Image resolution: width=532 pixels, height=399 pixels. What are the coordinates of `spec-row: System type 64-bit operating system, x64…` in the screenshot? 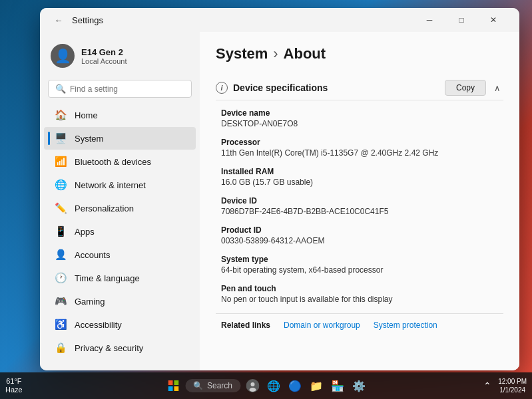 It's located at (360, 267).